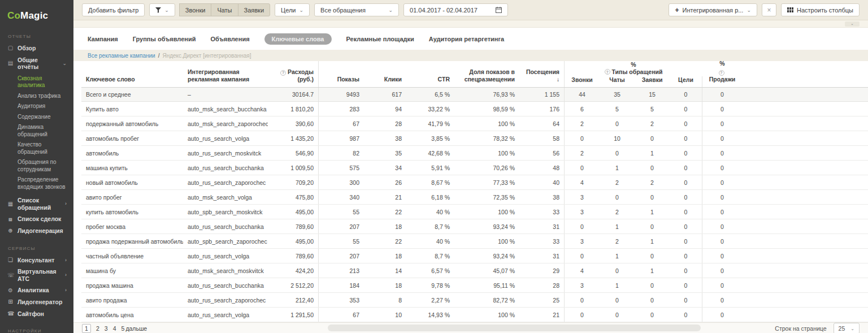  What do you see at coordinates (431, 74) in the screenshot?
I see `column-header-ctr: CTR` at bounding box center [431, 74].